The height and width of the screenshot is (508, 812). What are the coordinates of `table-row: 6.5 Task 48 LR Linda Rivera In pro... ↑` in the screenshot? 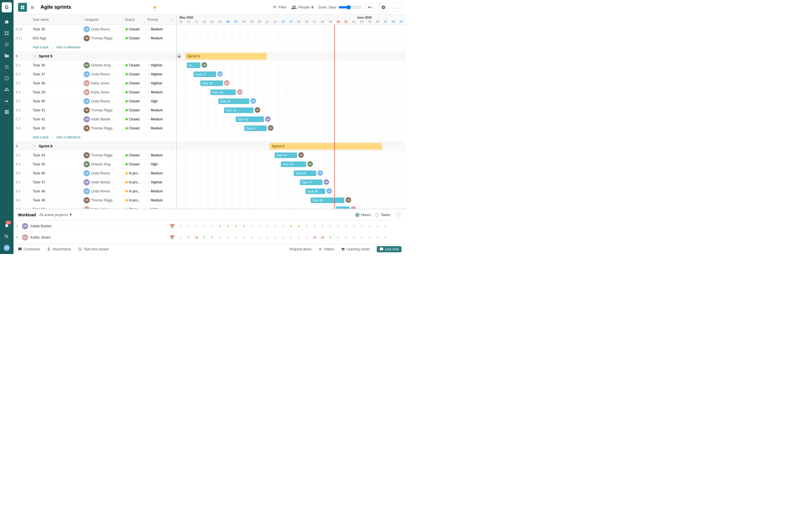 It's located at (95, 192).